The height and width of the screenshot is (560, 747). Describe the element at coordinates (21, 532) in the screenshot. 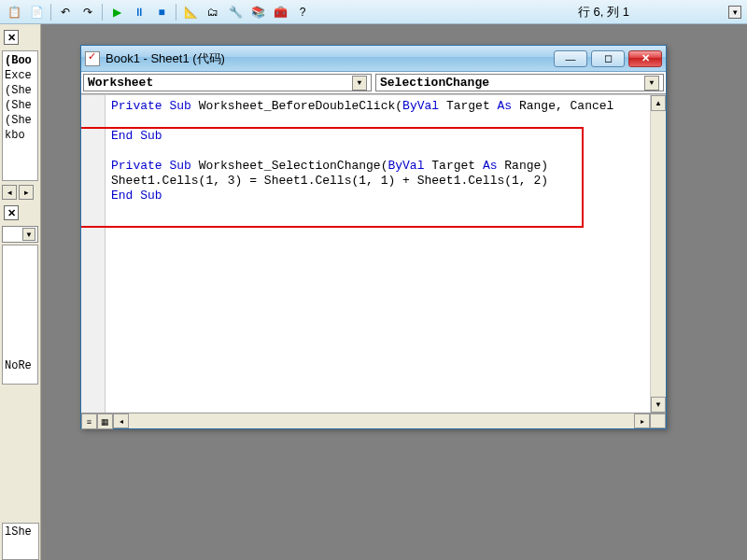

I see `bottom-item: lShe` at that location.